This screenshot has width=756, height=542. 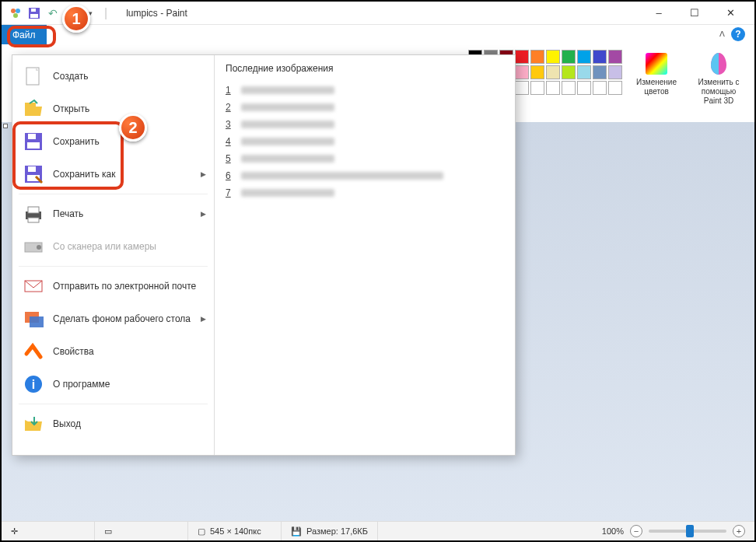 What do you see at coordinates (121, 319) in the screenshot?
I see `file-menu-item-label: Сделать фоном рабочего стола` at bounding box center [121, 319].